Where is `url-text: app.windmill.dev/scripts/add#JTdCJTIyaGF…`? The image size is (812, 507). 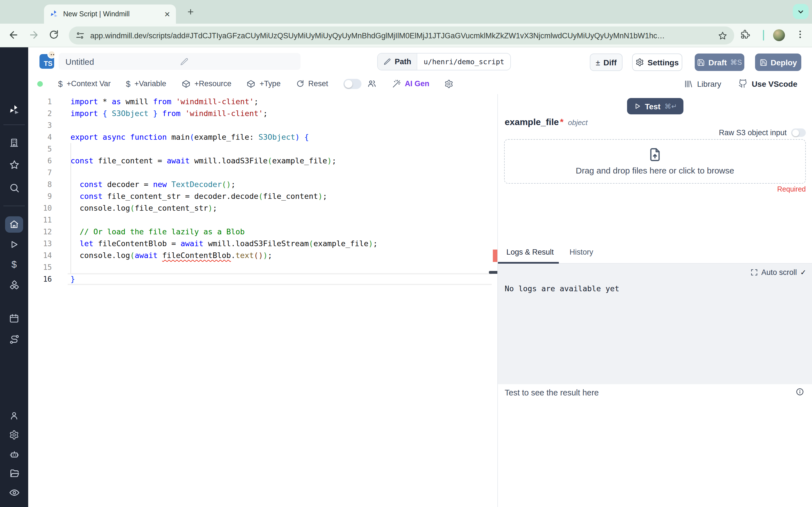 url-text: app.windmill.dev/scripts/add#JTdCJTIyaGF… is located at coordinates (401, 36).